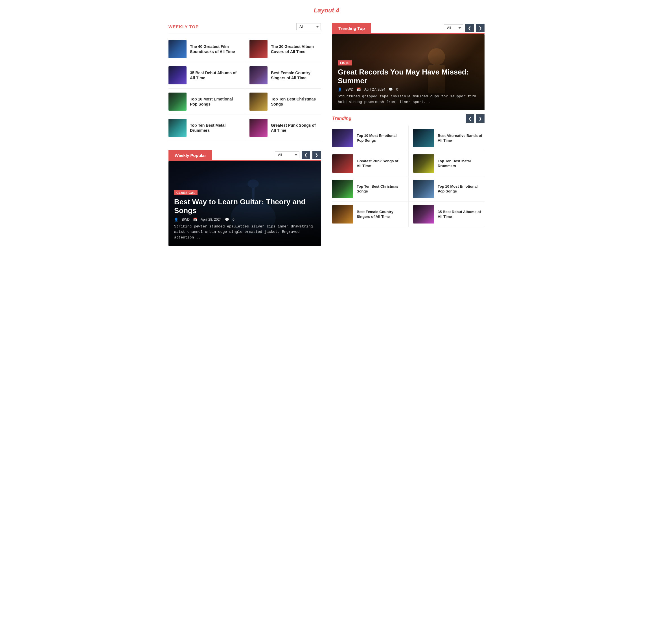  I want to click on hero-meta: 👤 BWD 📅 April 28, 2024 💬 0, so click(245, 220).